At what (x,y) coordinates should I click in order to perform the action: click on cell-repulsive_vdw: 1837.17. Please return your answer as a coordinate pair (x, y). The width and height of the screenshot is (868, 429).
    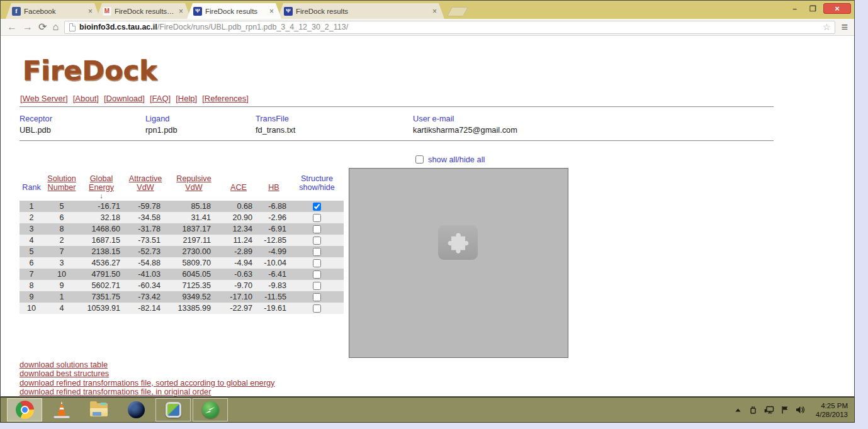
    Looking at the image, I should click on (194, 229).